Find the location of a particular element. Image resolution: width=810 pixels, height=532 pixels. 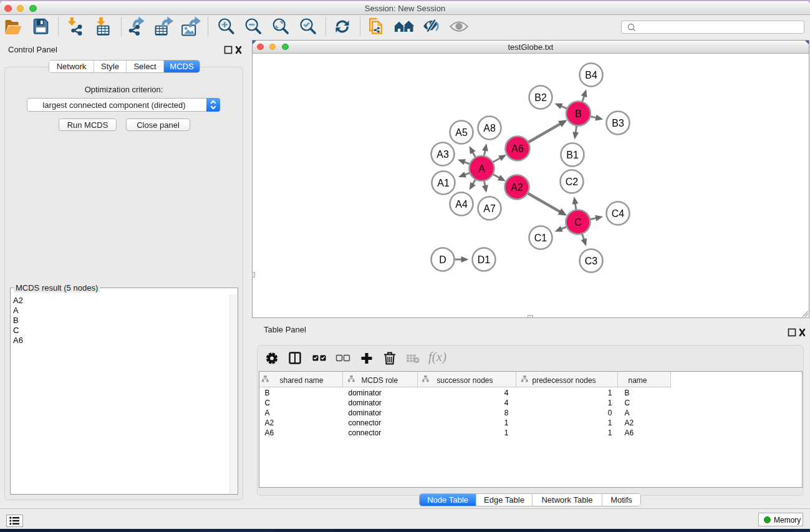

svg-text: A is located at coordinates (481, 168).